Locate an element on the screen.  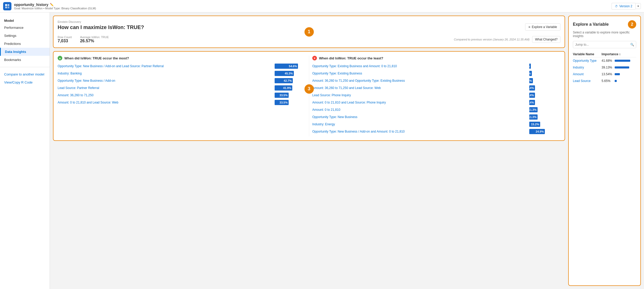
insight-label: Industry: Banking is located at coordinates (165, 74).